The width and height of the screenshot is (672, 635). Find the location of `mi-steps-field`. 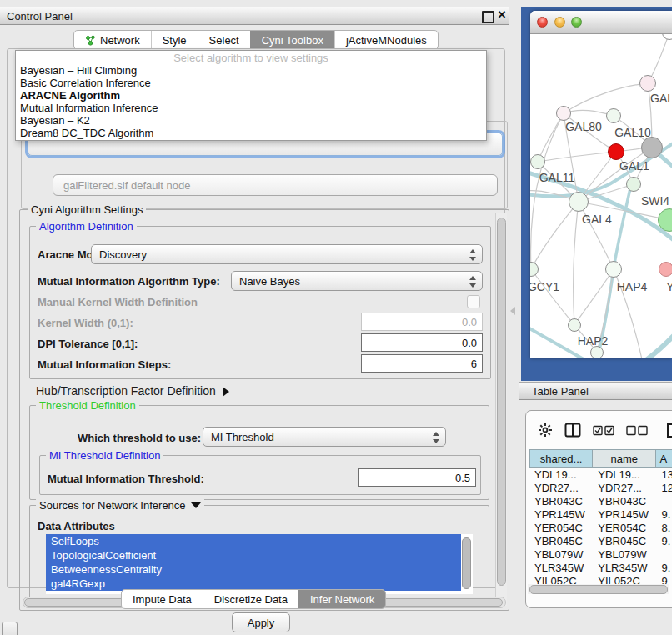

mi-steps-field is located at coordinates (422, 363).